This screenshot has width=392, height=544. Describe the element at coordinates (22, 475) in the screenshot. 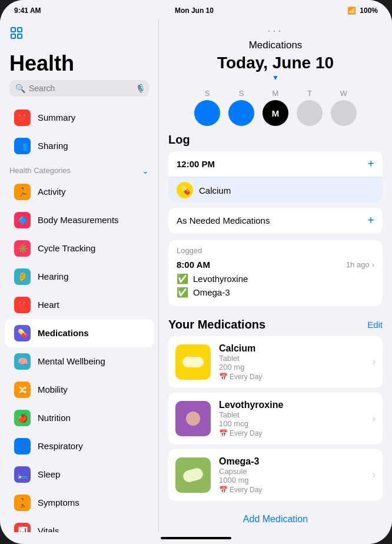

I see `sleep-icon: 🛏️` at that location.